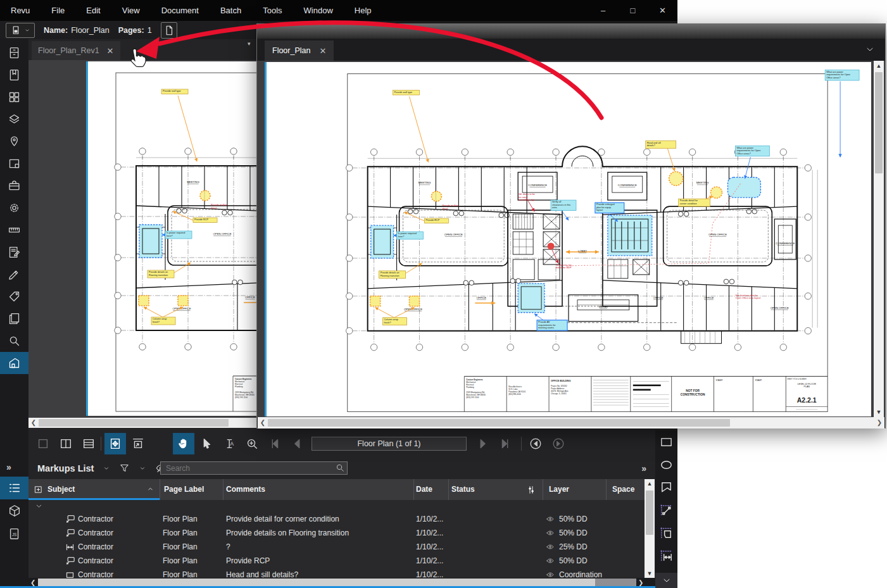 The height and width of the screenshot is (588, 887). I want to click on column-space: Space, so click(623, 489).